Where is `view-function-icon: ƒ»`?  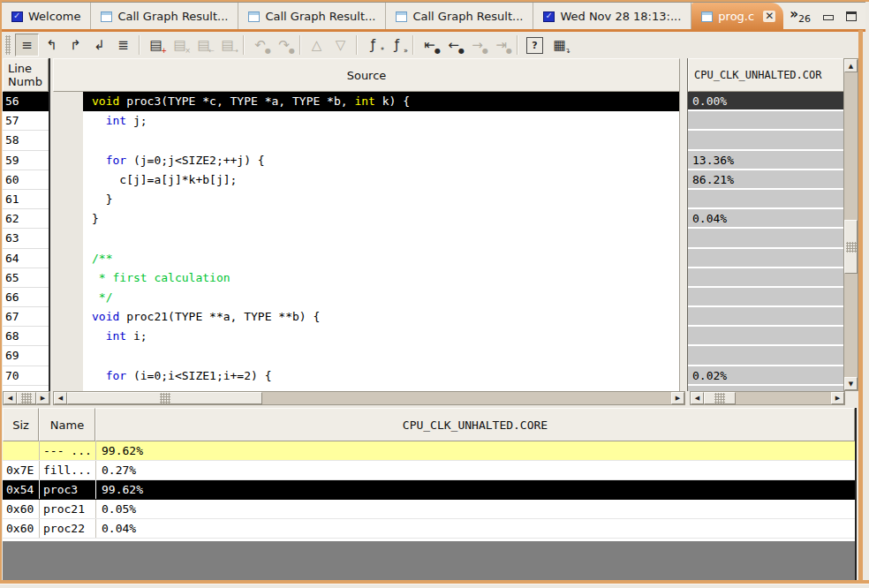
view-function-icon: ƒ» is located at coordinates (397, 45).